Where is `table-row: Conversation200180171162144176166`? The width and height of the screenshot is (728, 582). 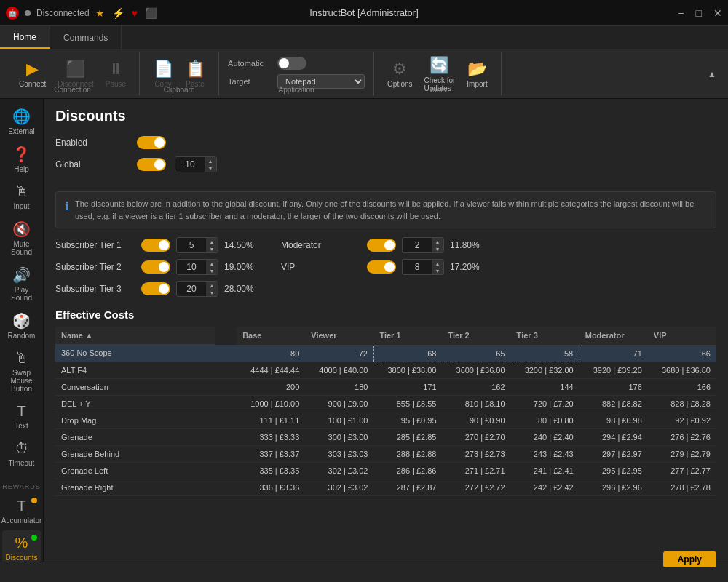 table-row: Conversation200180171162144176166 is located at coordinates (386, 387).